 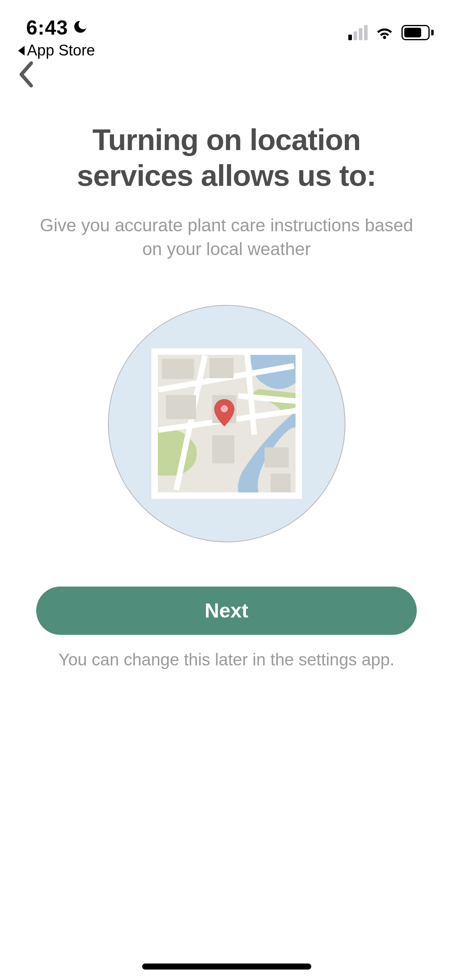 What do you see at coordinates (226, 611) in the screenshot?
I see `next-button: Next` at bounding box center [226, 611].